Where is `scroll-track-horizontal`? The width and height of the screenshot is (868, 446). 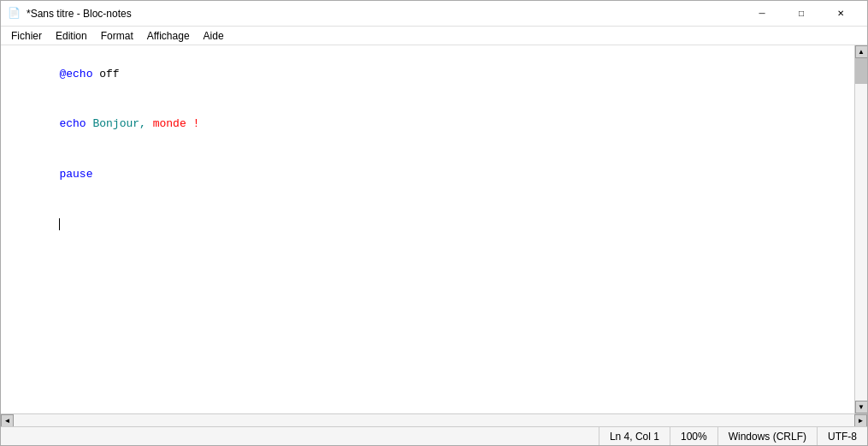 scroll-track-horizontal is located at coordinates (434, 421).